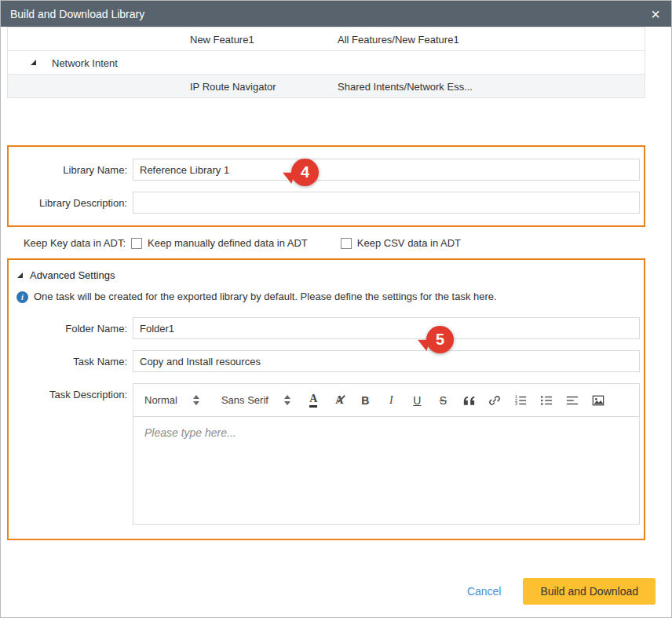 The height and width of the screenshot is (618, 672). Describe the element at coordinates (314, 400) in the screenshot. I see `text-color-button: A` at that location.